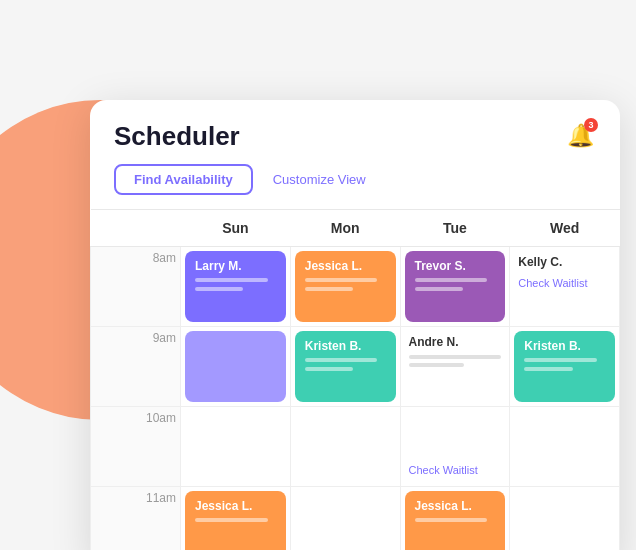 Image resolution: width=636 pixels, height=550 pixels. I want to click on check-waitlist-tue: Check Waitlist, so click(456, 470).